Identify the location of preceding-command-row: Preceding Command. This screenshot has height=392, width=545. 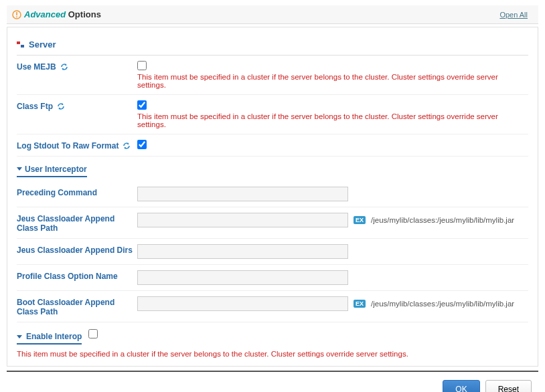
(272, 194).